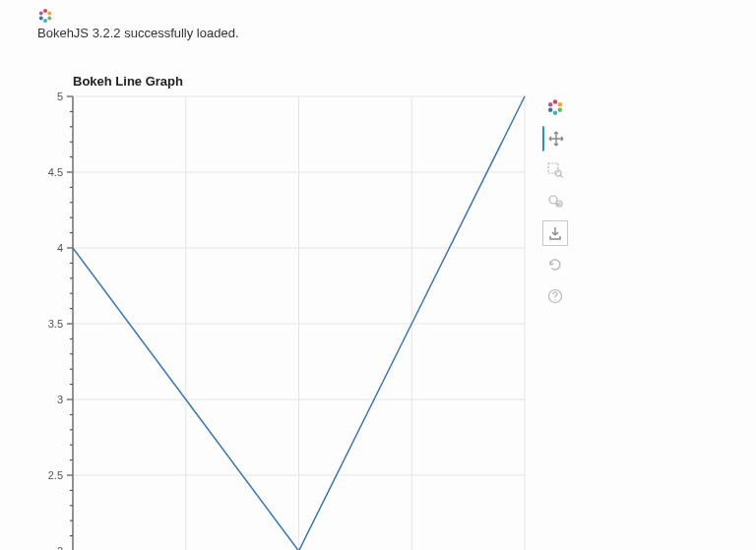 Image resolution: width=756 pixels, height=550 pixels. I want to click on svg-text: 4.5, so click(55, 172).